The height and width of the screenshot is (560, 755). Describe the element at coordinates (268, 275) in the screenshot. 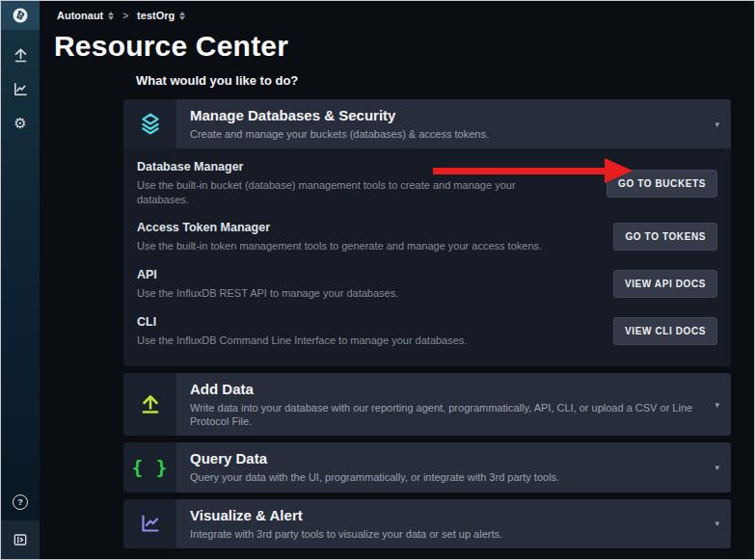

I see `row-title: API` at that location.